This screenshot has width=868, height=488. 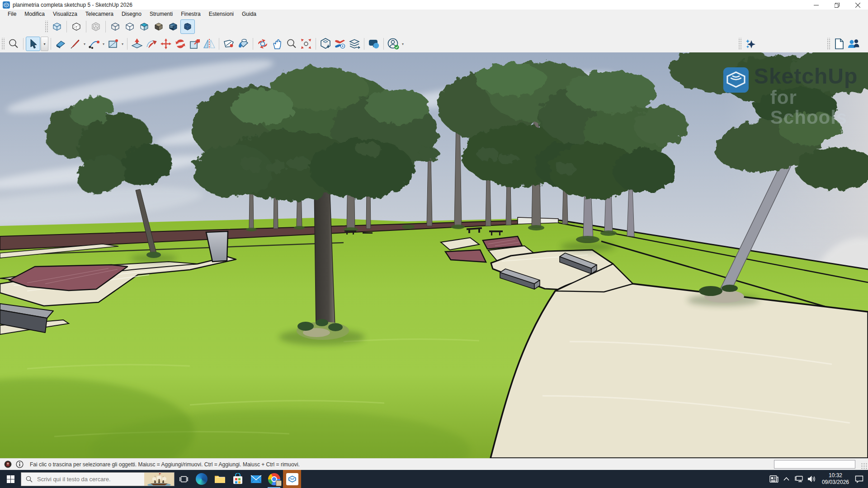 I want to click on close-button, so click(x=858, y=5).